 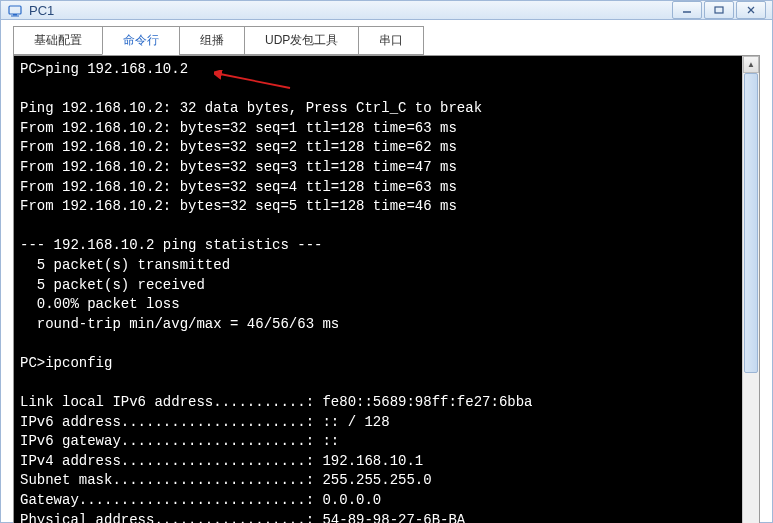 I want to click on scroll-thumb, so click(x=751, y=223).